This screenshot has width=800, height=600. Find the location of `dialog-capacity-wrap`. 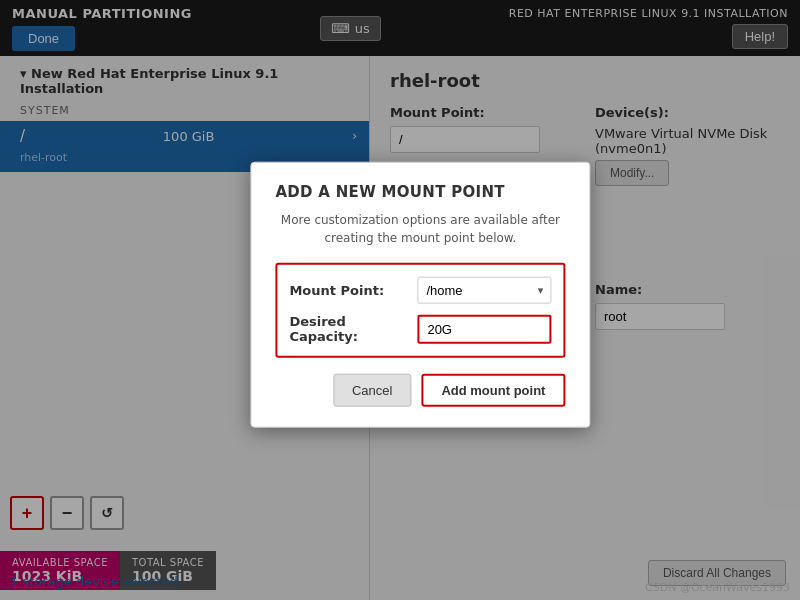

dialog-capacity-wrap is located at coordinates (484, 328).